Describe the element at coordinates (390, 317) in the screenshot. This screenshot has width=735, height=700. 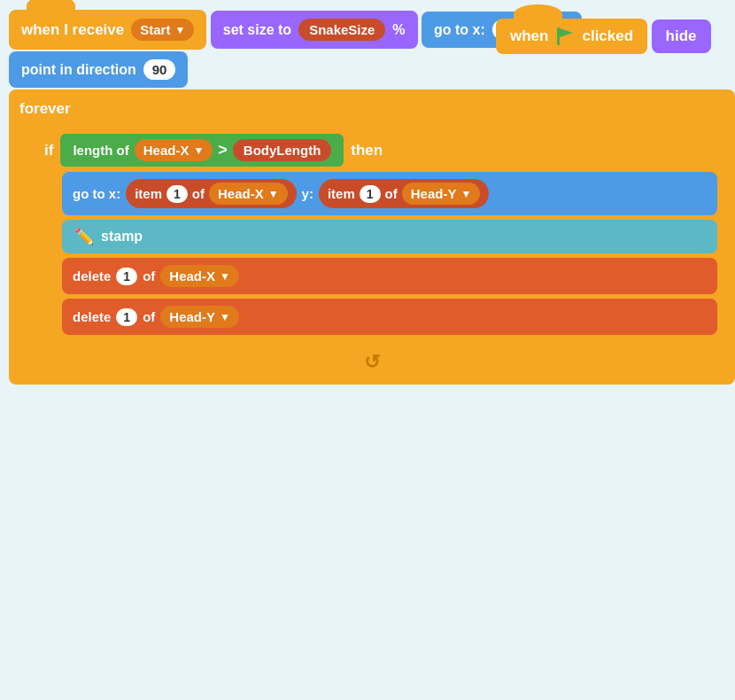
I see `delete-head-y-block: delete 1 of Head-Y ▼` at that location.